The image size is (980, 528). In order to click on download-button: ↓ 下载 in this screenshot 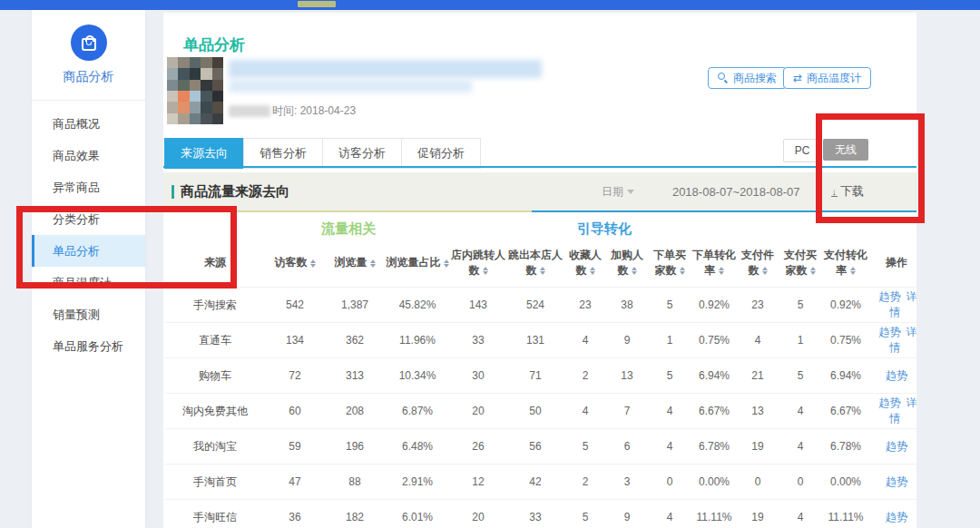, I will do `click(848, 191)`.